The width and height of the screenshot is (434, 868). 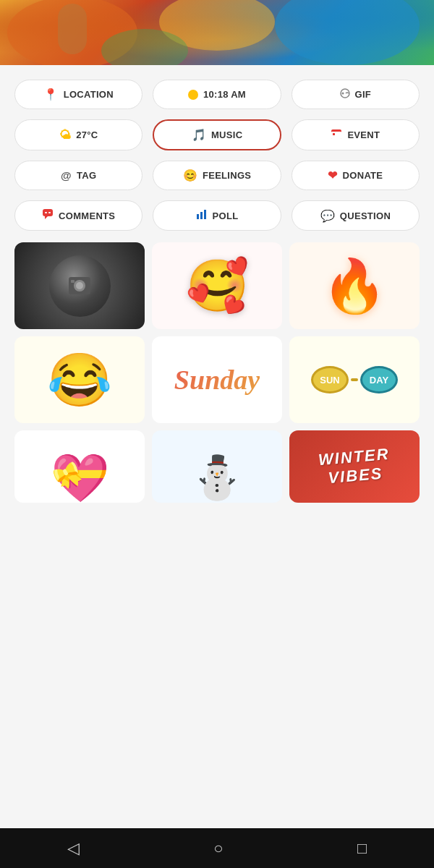 What do you see at coordinates (190, 175) in the screenshot?
I see `feelings-icon: 😊` at bounding box center [190, 175].